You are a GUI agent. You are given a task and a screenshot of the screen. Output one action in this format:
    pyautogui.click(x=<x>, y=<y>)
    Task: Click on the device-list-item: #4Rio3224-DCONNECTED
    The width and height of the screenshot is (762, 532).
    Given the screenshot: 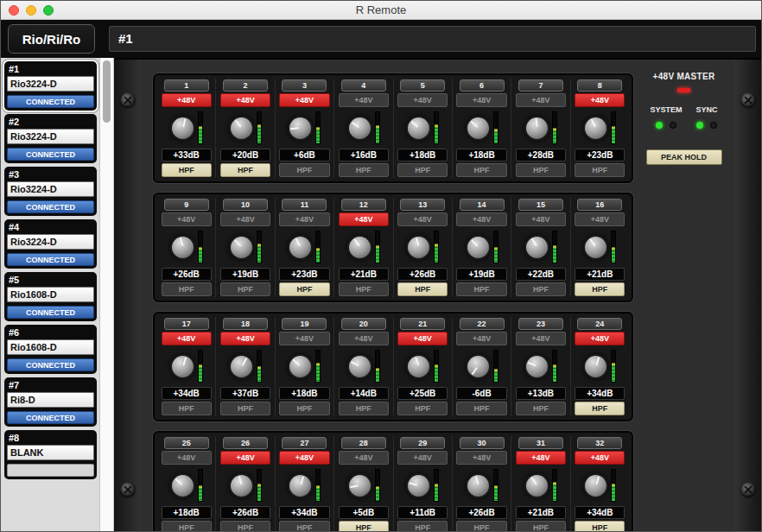 What is the action you would take?
    pyautogui.click(x=50, y=244)
    